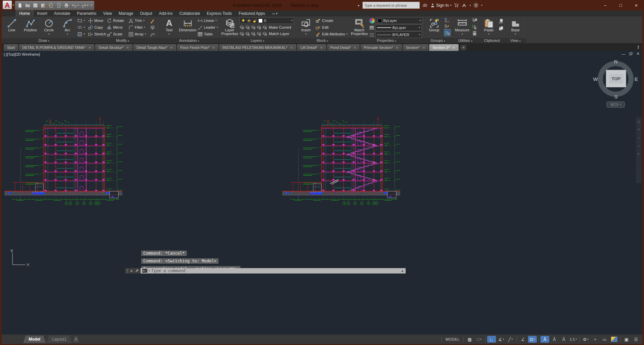 The height and width of the screenshot is (345, 644). I want to click on explode-button, so click(154, 27).